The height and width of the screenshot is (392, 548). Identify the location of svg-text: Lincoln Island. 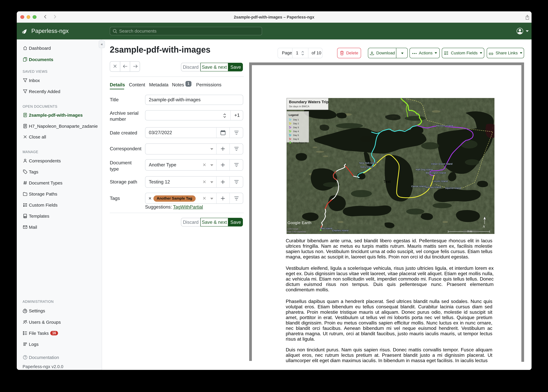
(440, 181).